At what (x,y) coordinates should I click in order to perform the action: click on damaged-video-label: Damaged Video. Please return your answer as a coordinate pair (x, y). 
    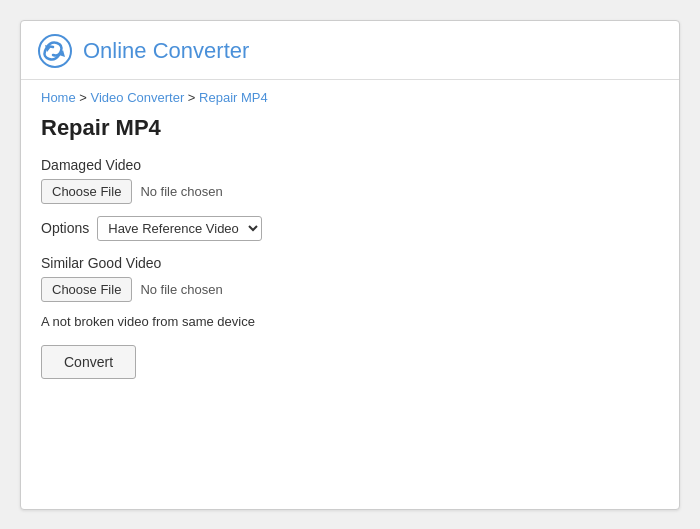
    Looking at the image, I should click on (350, 165).